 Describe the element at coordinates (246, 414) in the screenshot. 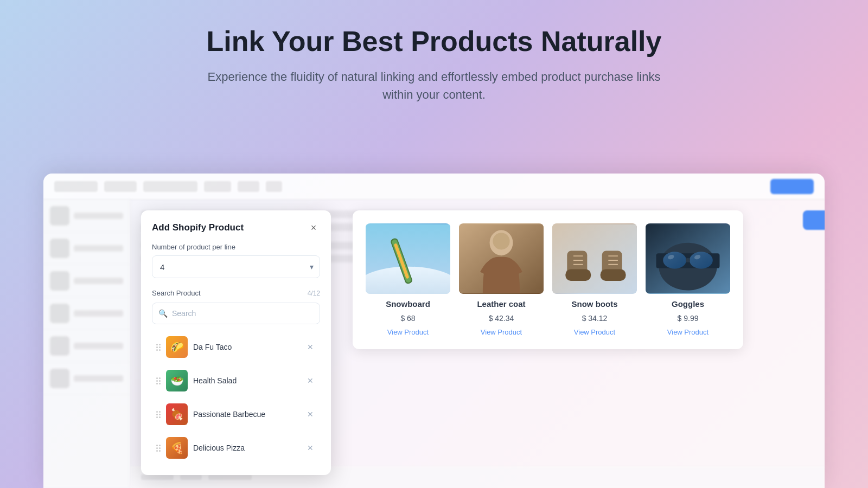

I see `product-name: Passionate Barbecue` at that location.